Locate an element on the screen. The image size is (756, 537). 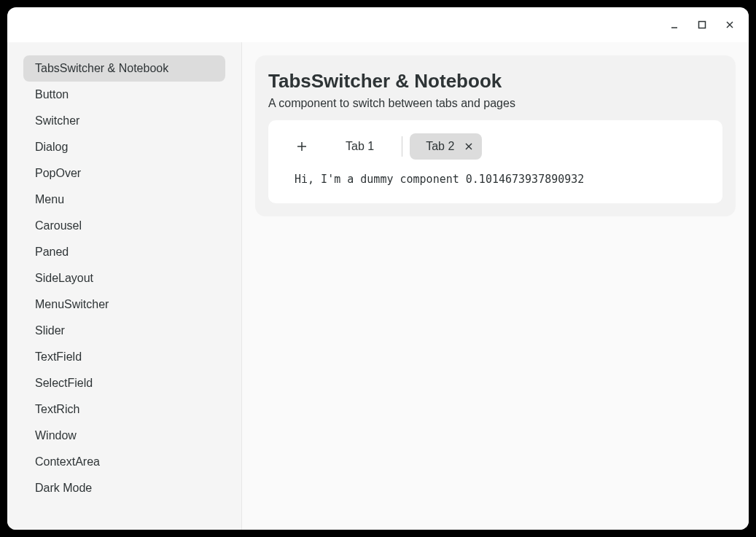
sidebar-item-label: Slider is located at coordinates (50, 331).